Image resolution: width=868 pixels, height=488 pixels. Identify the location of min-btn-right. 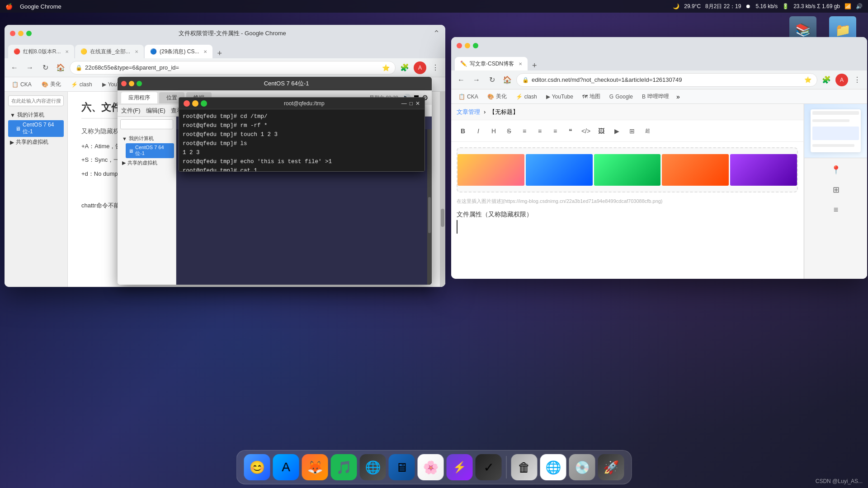
(467, 46).